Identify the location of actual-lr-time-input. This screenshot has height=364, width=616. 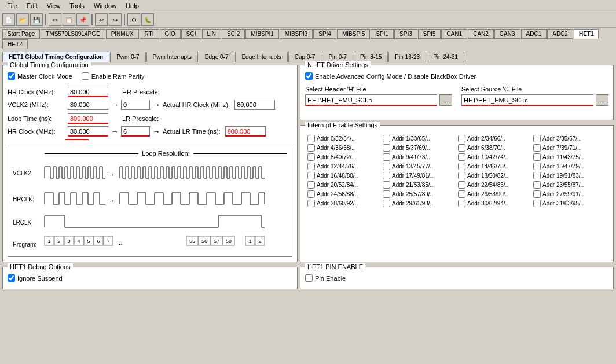
(245, 131).